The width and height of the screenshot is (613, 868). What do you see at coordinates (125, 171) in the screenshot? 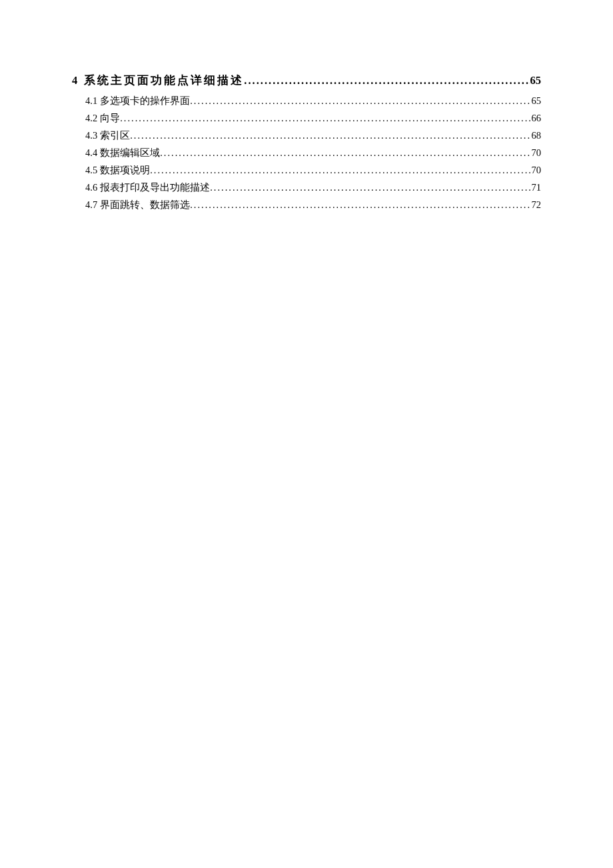
I see `toc-section-title: 数据项说明` at bounding box center [125, 171].